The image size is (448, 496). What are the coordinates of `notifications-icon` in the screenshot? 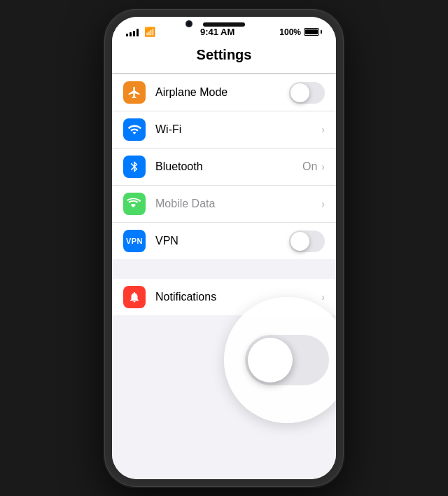 It's located at (134, 297).